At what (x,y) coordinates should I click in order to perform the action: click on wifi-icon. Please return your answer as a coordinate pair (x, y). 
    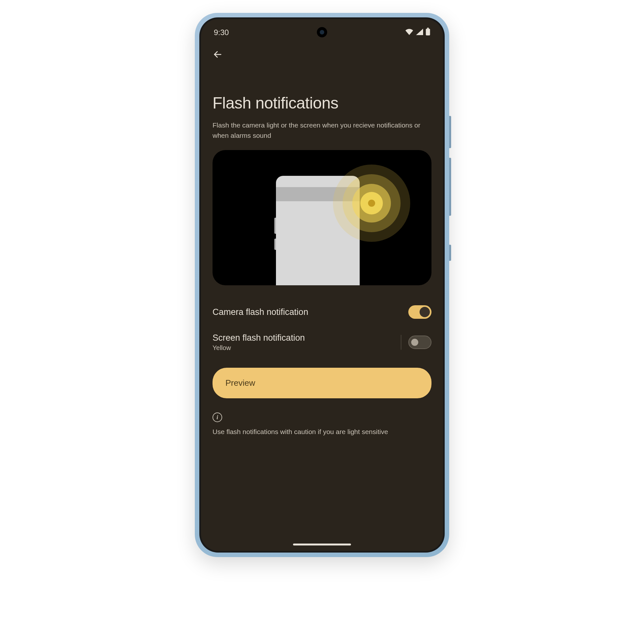
    Looking at the image, I should click on (409, 33).